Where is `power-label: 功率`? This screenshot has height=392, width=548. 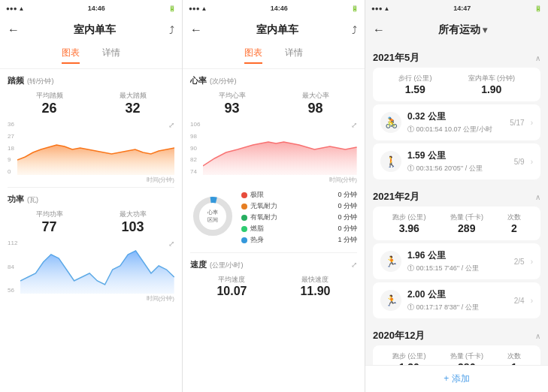 power-label: 功率 is located at coordinates (16, 200).